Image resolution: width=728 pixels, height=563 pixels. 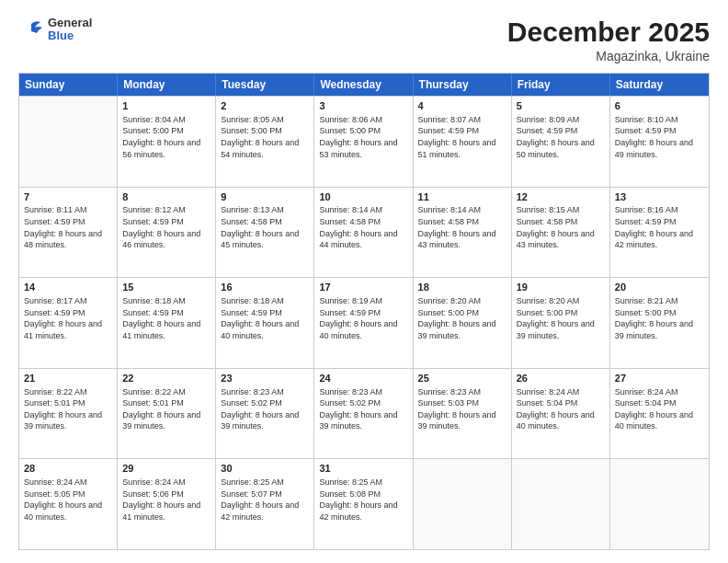 I want to click on cal-cell-w5-d5, so click(x=463, y=504).